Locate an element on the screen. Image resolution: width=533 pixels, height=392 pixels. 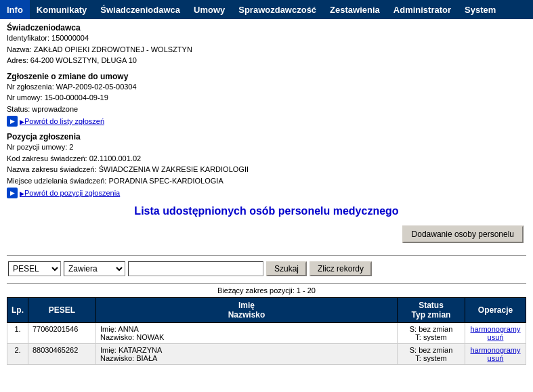
provider-name-label: Nazwa: is located at coordinates (19, 49).